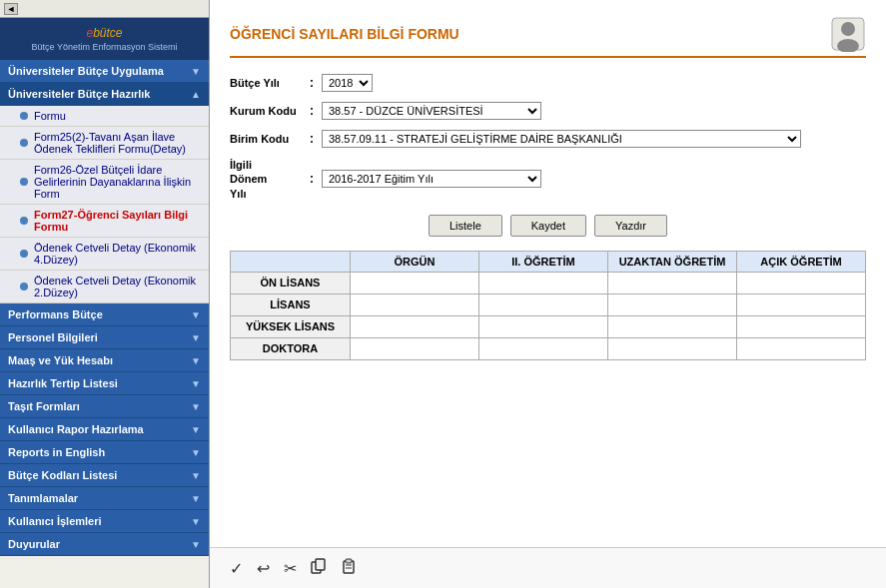 This screenshot has width=886, height=588. What do you see at coordinates (561, 139) in the screenshot?
I see `birim-kodu-select: 38.57.09.11 - STRATEJİ GELİŞTİRME DAİRE …` at bounding box center [561, 139].